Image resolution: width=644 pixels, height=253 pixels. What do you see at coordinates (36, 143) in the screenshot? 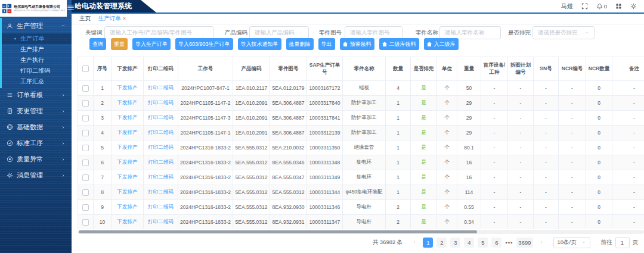
I see `sidebar-group-标准工序: 标准工序` at bounding box center [36, 143].